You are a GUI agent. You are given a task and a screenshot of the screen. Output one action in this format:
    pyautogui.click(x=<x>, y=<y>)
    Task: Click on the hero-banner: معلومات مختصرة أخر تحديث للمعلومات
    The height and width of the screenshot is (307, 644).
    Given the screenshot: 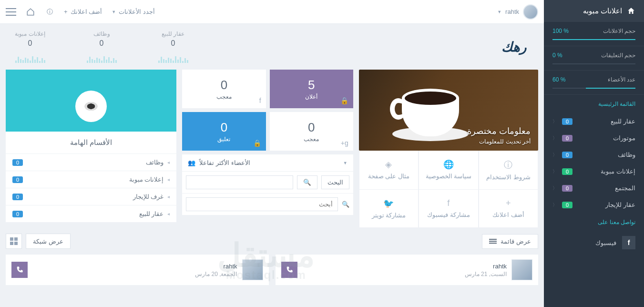 What is the action you would take?
    pyautogui.click(x=449, y=110)
    